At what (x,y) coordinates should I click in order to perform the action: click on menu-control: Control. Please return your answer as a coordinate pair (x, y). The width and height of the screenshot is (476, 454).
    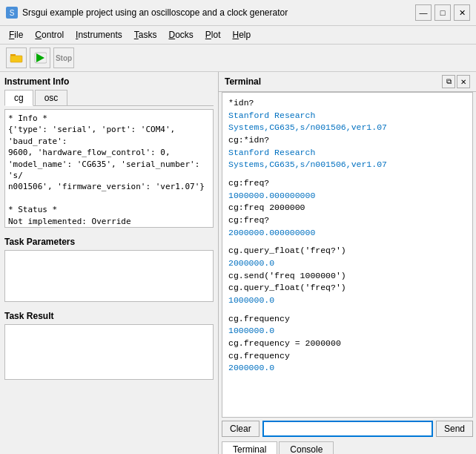
    Looking at the image, I should click on (49, 35).